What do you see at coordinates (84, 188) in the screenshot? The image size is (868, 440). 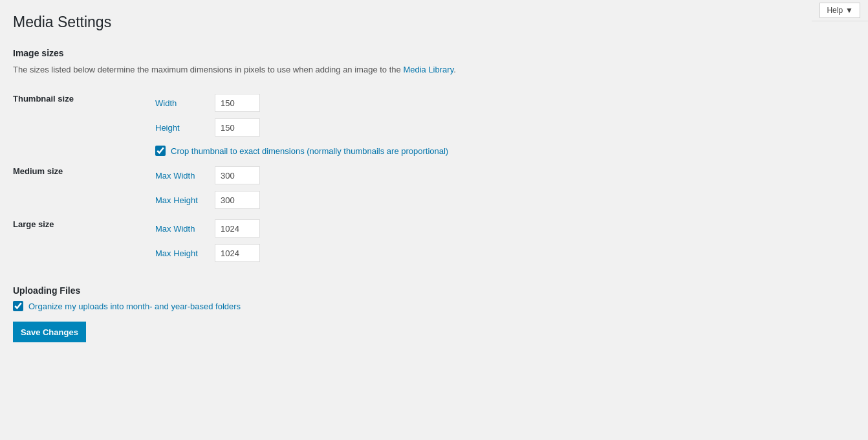 I see `medium-label: Medium size` at bounding box center [84, 188].